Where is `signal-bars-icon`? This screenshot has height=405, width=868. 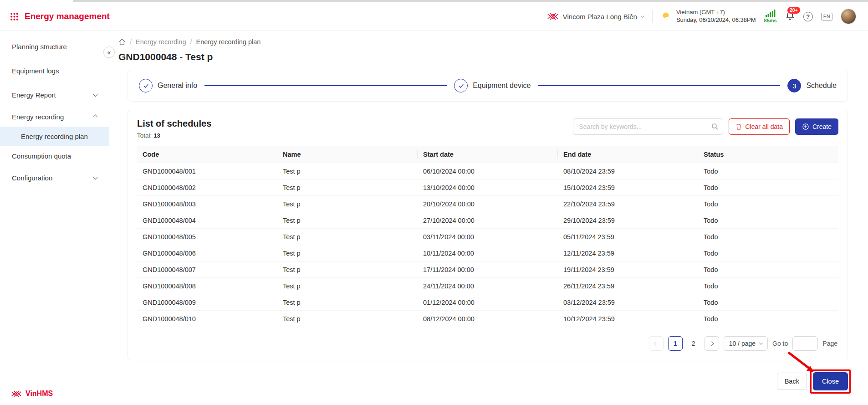
signal-bars-icon is located at coordinates (771, 14).